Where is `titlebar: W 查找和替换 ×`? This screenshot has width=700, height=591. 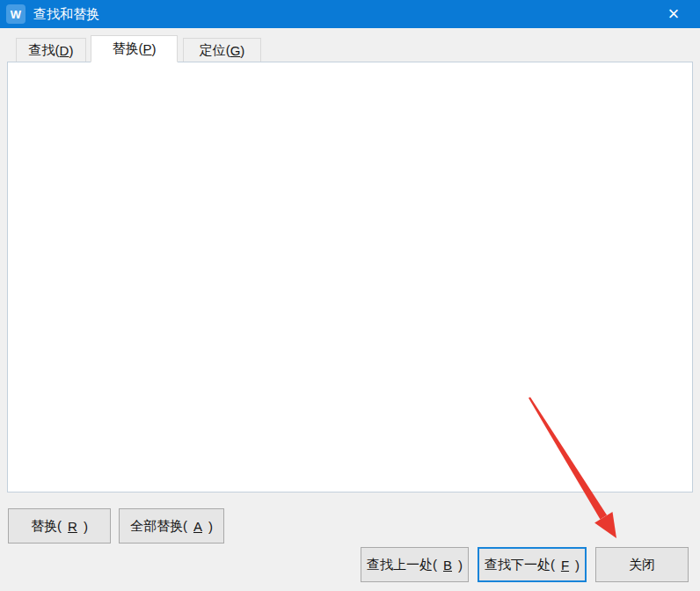
titlebar: W 查找和替换 × is located at coordinates (350, 14).